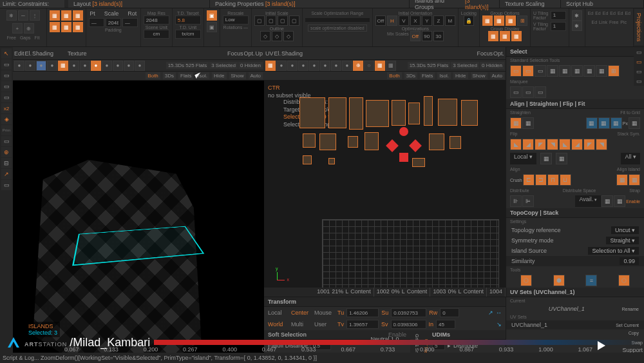 This screenshot has height=363, width=644. Describe the element at coordinates (528, 144) in the screenshot. I see `fl-2: ◢` at that location.